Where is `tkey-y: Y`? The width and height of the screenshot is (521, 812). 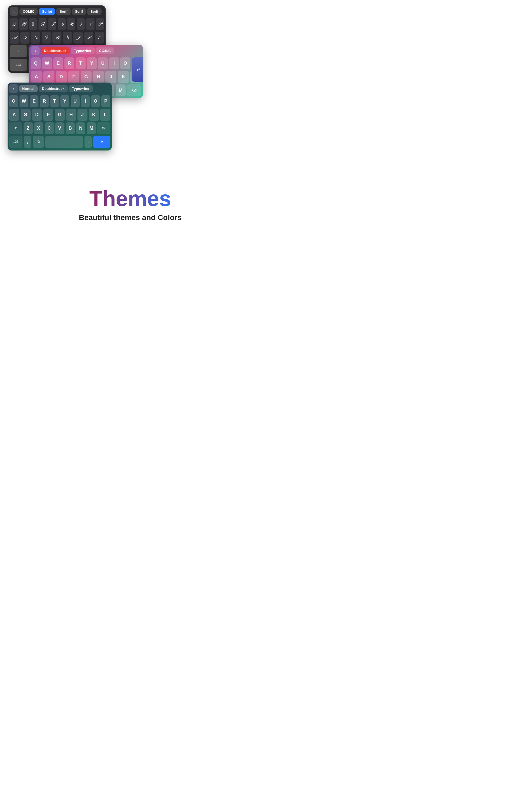
tkey-y: Y is located at coordinates (65, 101).